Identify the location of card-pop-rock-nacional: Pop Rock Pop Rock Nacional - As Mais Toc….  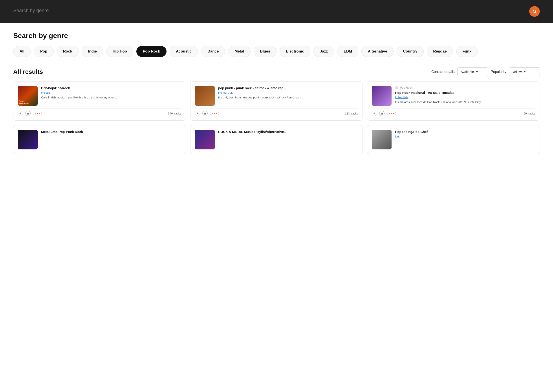
(453, 101).